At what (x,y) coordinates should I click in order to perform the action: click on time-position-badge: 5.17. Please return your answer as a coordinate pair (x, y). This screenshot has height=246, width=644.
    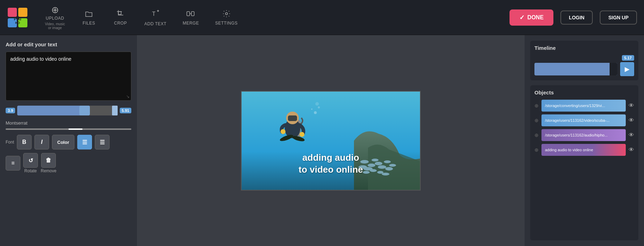
    Looking at the image, I should click on (628, 58).